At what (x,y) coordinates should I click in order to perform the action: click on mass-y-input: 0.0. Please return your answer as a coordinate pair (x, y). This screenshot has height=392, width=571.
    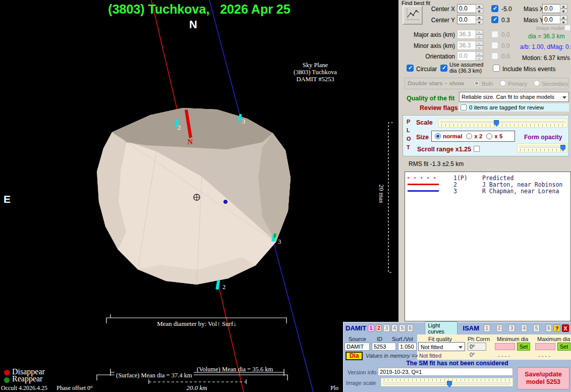
    Looking at the image, I should click on (551, 20).